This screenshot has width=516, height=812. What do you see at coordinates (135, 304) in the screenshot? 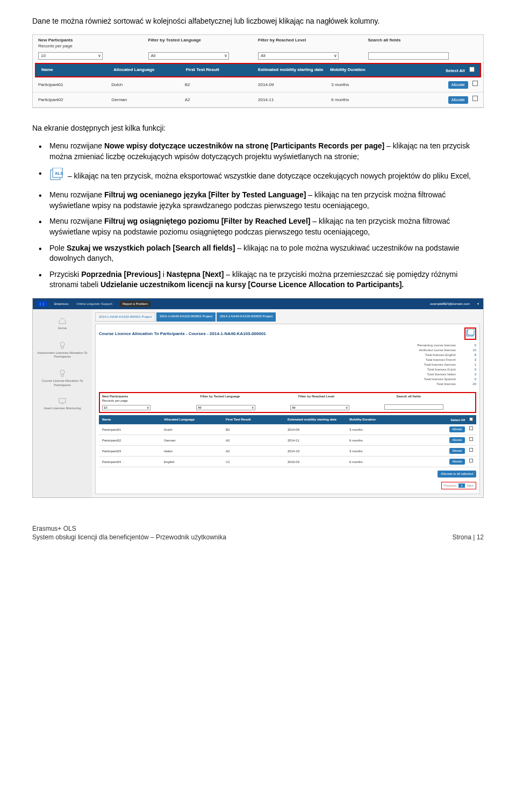
I see `report-problem-button: Report a Problem` at bounding box center [135, 304].